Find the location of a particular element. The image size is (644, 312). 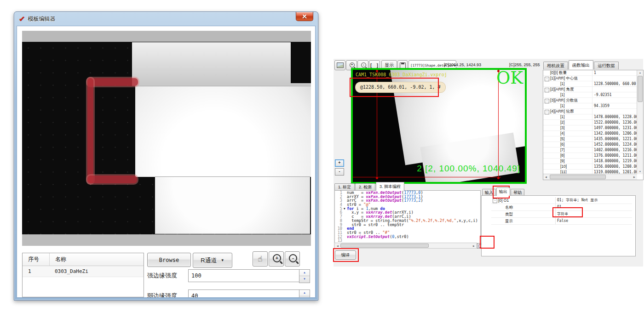

fold-spacer is located at coordinates (345, 197).